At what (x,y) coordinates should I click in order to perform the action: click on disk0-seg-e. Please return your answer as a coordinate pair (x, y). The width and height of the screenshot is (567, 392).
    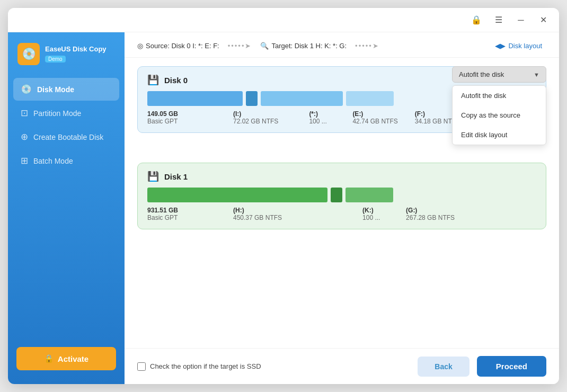
    Looking at the image, I should click on (302, 99).